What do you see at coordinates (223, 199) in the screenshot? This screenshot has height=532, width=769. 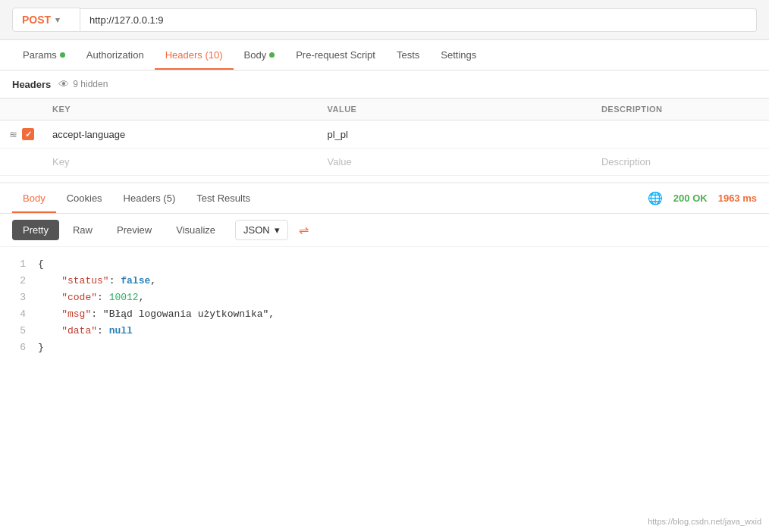 I see `response-tab-test-results-label: Test Results` at bounding box center [223, 199].